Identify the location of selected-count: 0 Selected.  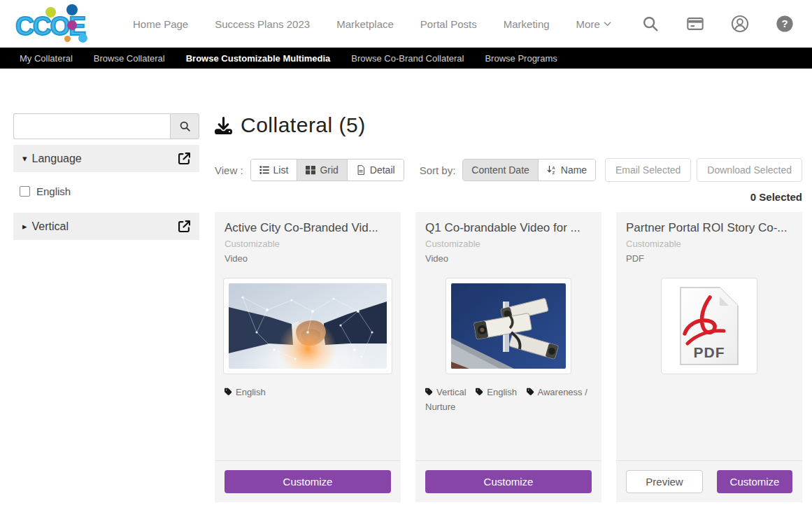
(508, 197).